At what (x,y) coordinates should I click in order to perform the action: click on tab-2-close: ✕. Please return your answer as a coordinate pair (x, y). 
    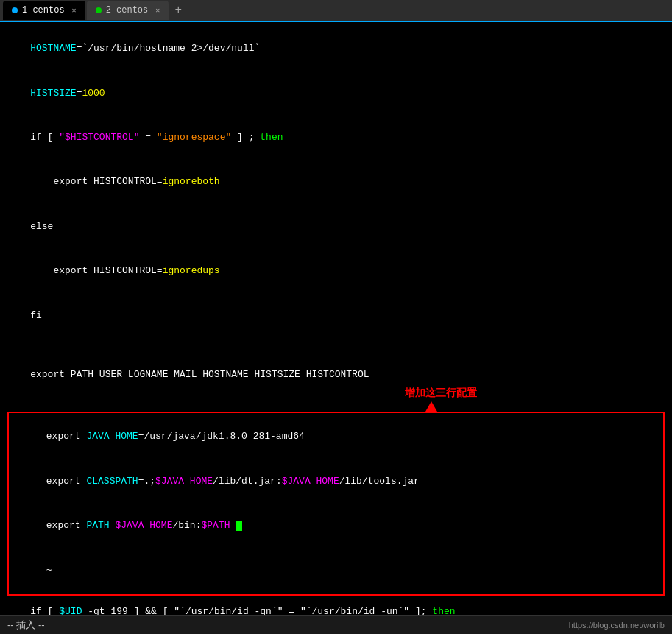
    Looking at the image, I should click on (158, 10).